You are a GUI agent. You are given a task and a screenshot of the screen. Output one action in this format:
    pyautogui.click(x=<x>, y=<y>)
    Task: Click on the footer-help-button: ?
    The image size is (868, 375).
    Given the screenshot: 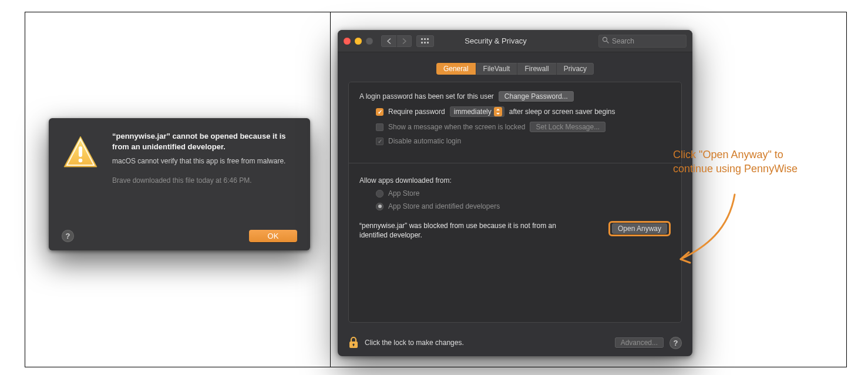 What is the action you would take?
    pyautogui.click(x=675, y=343)
    